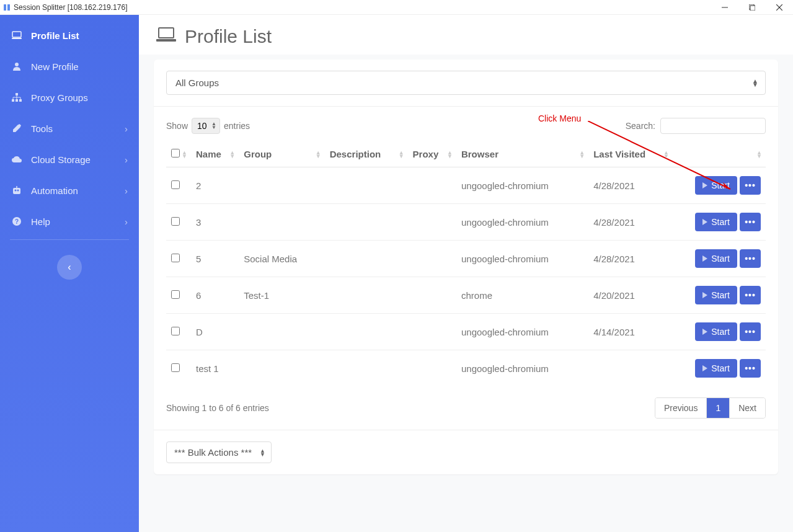  I want to click on app-logo-icon, so click(7, 7).